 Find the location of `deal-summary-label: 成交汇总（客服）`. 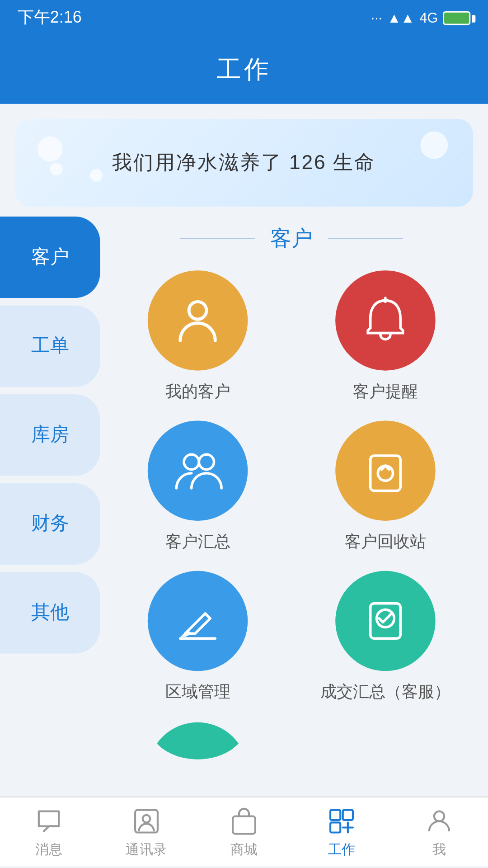

deal-summary-label: 成交汇总（客服） is located at coordinates (385, 693).